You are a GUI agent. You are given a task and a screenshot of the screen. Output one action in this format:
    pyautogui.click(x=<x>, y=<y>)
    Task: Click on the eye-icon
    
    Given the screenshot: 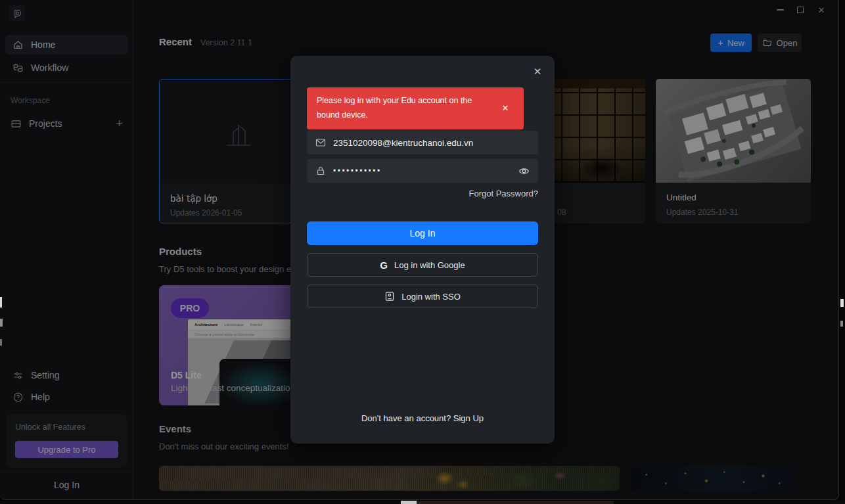 What is the action you would take?
    pyautogui.click(x=524, y=171)
    